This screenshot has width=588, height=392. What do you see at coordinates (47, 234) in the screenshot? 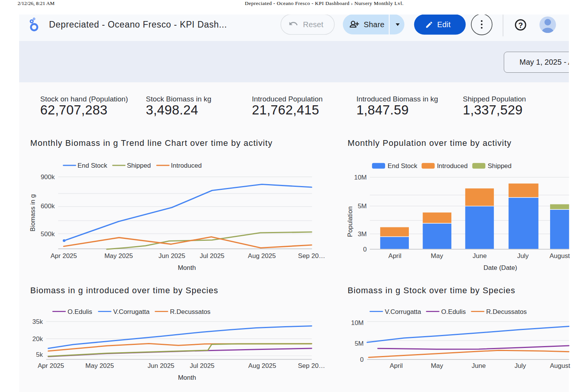
I see `svg-text: 500k` at bounding box center [47, 234].